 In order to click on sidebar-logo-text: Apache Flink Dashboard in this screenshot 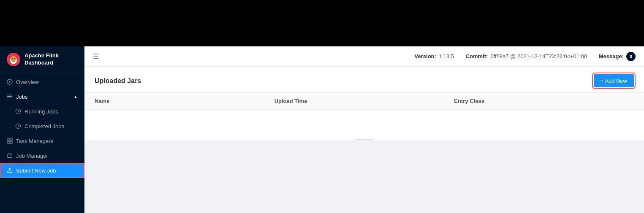, I will do `click(51, 59)`.